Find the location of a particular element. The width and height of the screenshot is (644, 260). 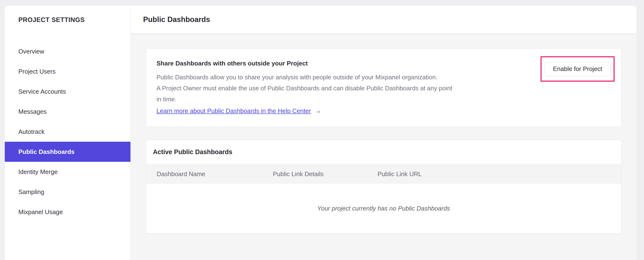

sidebar-item-service-accounts: Service Accounts is located at coordinates (68, 91).